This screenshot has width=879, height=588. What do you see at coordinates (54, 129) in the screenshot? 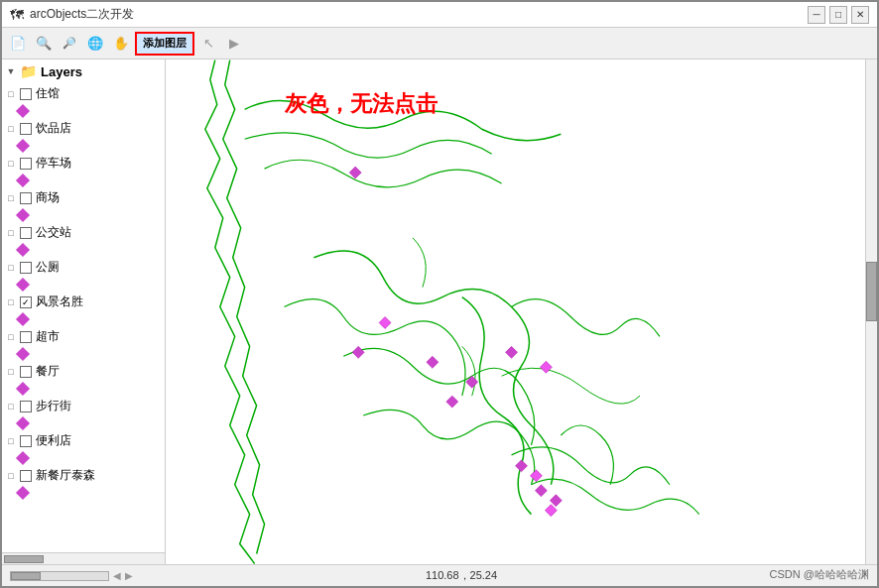
I see `layer-label-yinpindian: 饮品店` at bounding box center [54, 129].